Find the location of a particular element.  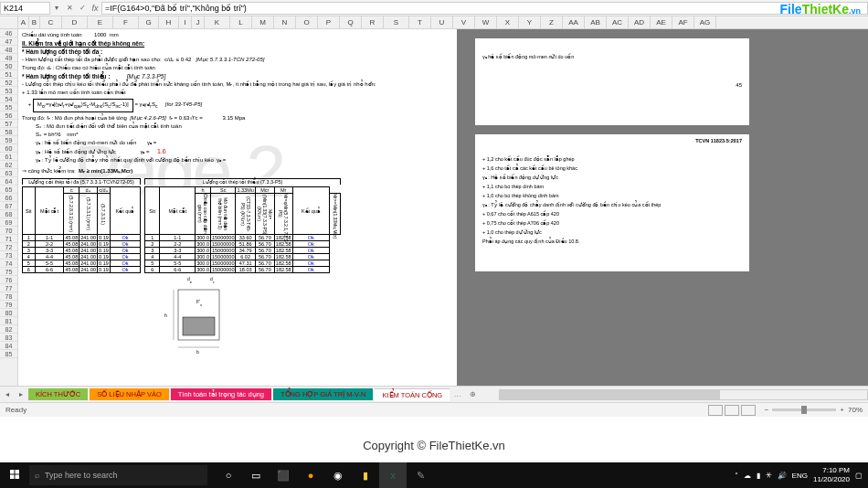

enter-icon: ✓ is located at coordinates (82, 7).